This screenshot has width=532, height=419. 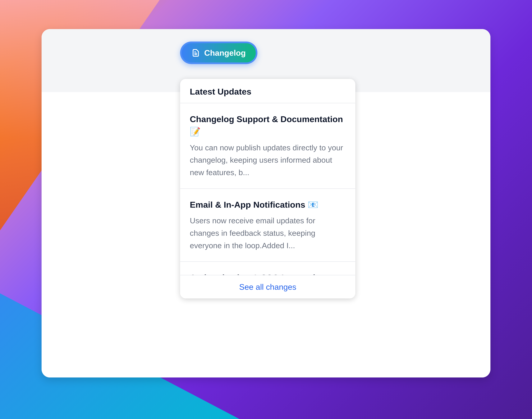 I want to click on dropdown-footer: See all changes, so click(x=268, y=287).